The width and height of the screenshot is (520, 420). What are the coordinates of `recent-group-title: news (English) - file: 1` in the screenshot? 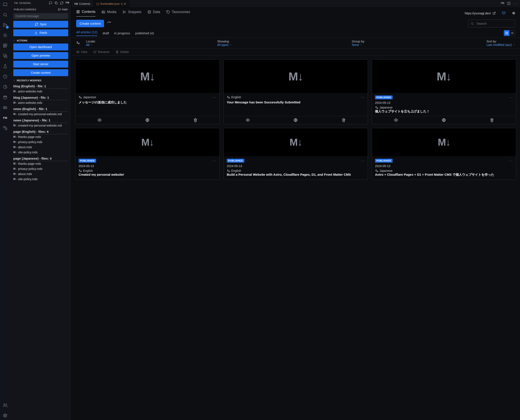 It's located at (41, 108).